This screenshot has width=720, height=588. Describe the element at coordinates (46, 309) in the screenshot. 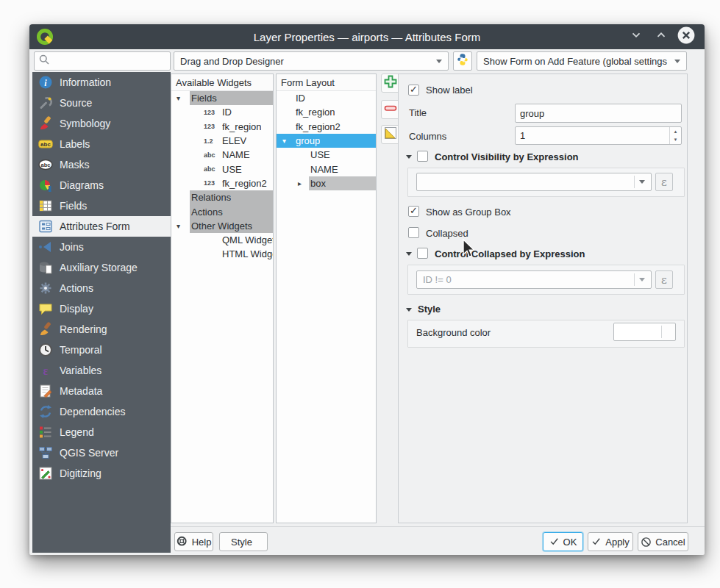

I see `display-icon` at that location.